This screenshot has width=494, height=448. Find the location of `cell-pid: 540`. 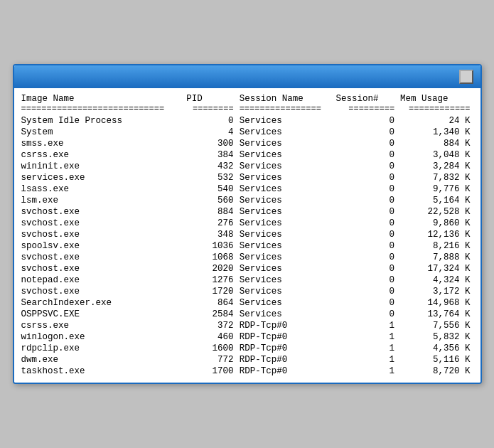

cell-pid: 540 is located at coordinates (213, 189).